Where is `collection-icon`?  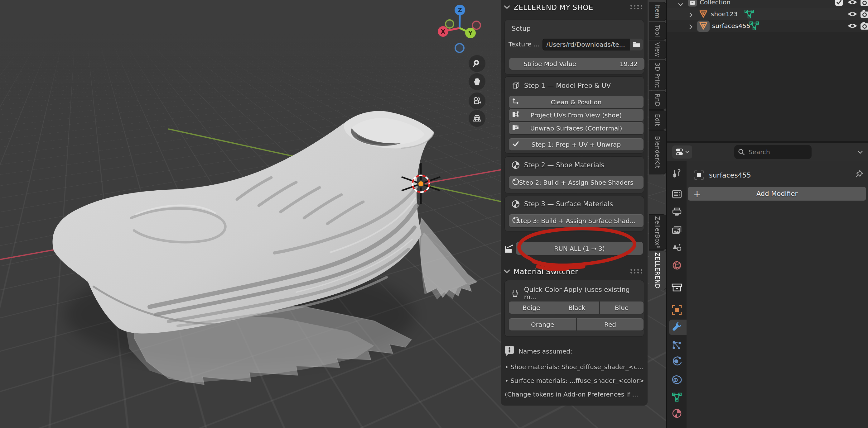 collection-icon is located at coordinates (692, 4).